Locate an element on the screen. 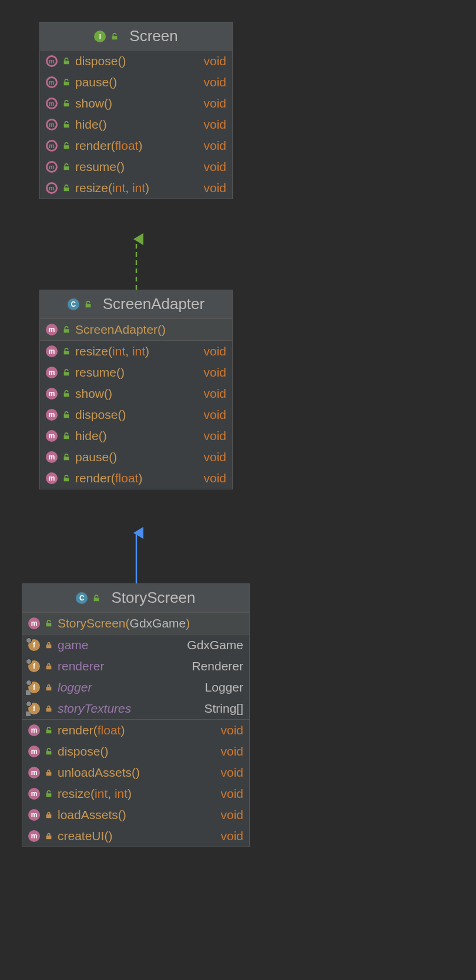 Image resolution: width=476 pixels, height=980 pixels. members-section: mdispose()voidmpause()voidmshow()voidmhi… is located at coordinates (136, 125).